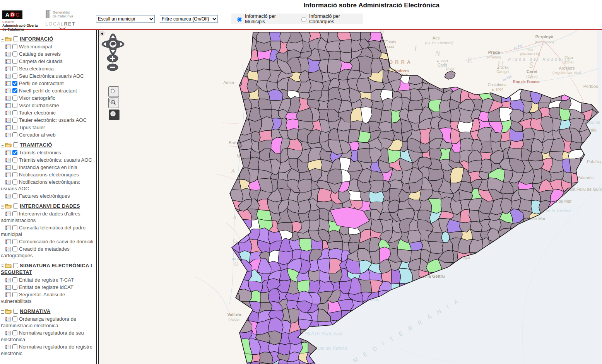  Describe the element at coordinates (304, 19) in the screenshot. I see `radio-comarques-input` at that location.